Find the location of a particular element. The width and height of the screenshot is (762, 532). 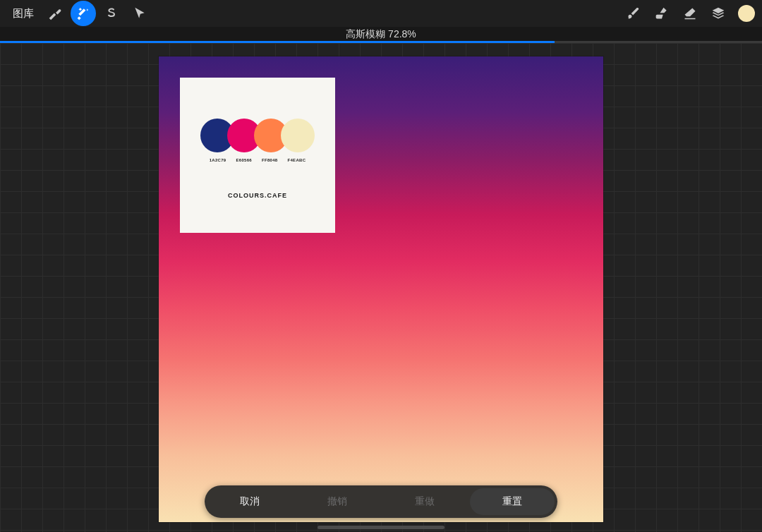

eraser-tool-button is located at coordinates (690, 13).